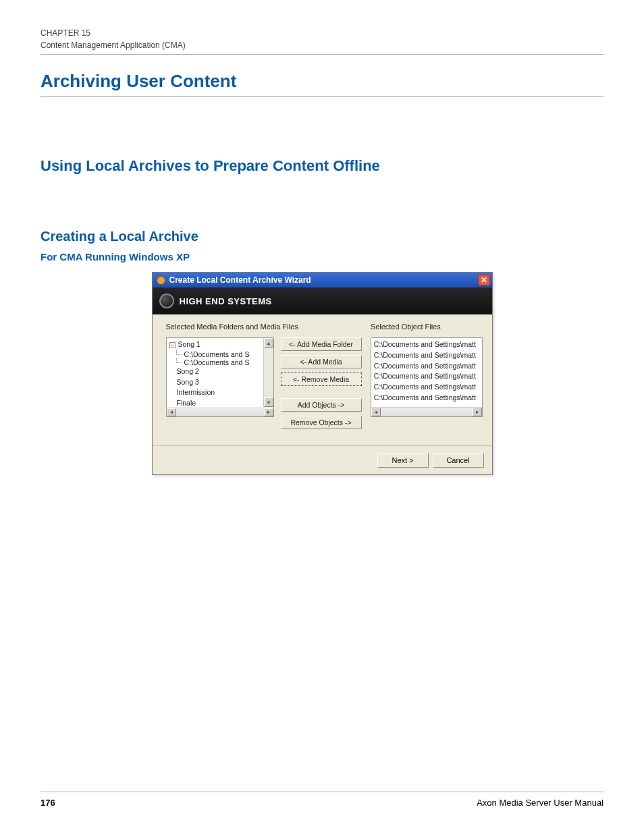  Describe the element at coordinates (484, 280) in the screenshot. I see `close-icon: ✕` at that location.